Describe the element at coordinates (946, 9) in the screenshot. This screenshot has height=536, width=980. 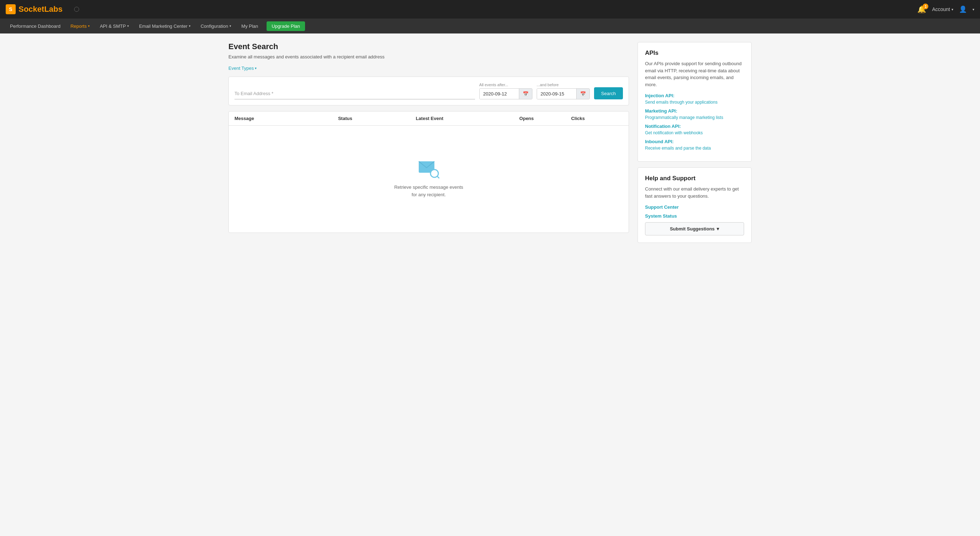
I see `nav-right: 🔔 1 Account ▾ 👤 ▾` at that location.